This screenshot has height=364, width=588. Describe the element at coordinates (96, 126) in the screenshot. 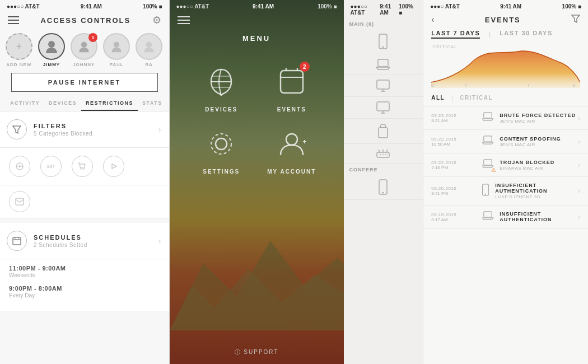

I see `filter-title: FILTERS` at that location.